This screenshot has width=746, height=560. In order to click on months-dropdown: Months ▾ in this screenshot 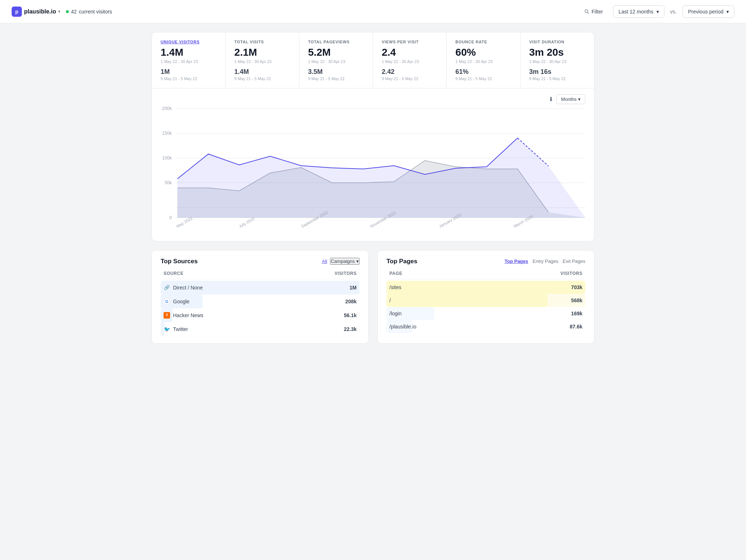, I will do `click(571, 99)`.